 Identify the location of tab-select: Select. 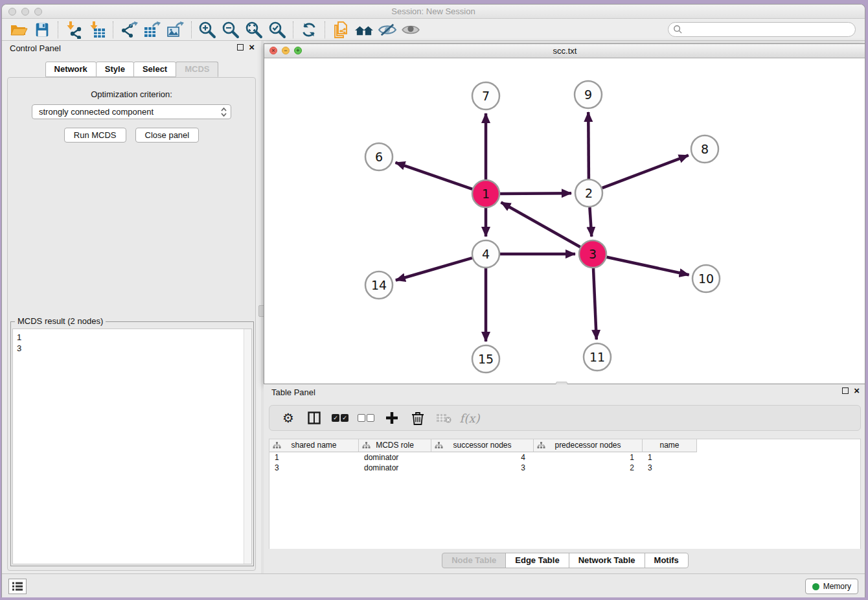
(155, 69).